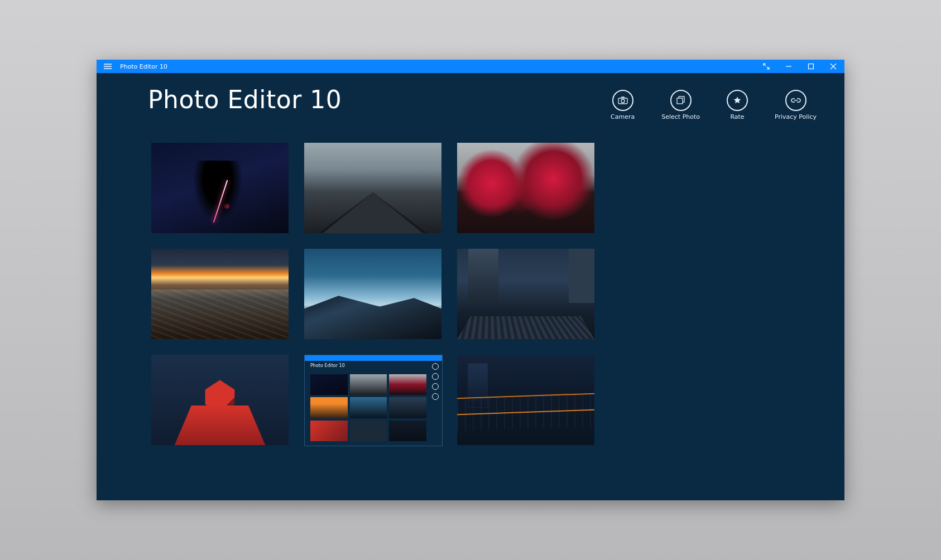 The width and height of the screenshot is (941, 560). I want to click on minimize-icon, so click(789, 66).